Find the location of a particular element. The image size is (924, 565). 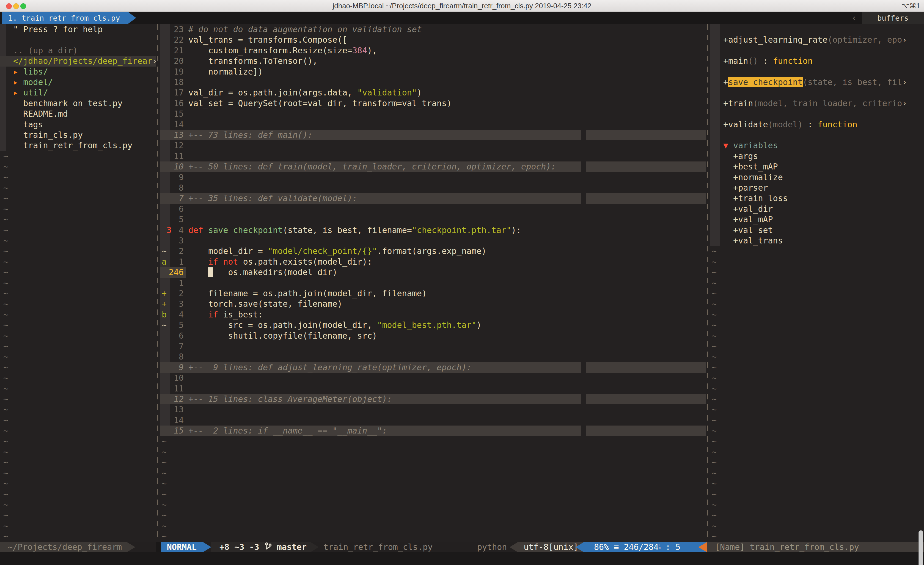

code-line: a1 if not os.path.exists(model_dir): is located at coordinates (433, 262).